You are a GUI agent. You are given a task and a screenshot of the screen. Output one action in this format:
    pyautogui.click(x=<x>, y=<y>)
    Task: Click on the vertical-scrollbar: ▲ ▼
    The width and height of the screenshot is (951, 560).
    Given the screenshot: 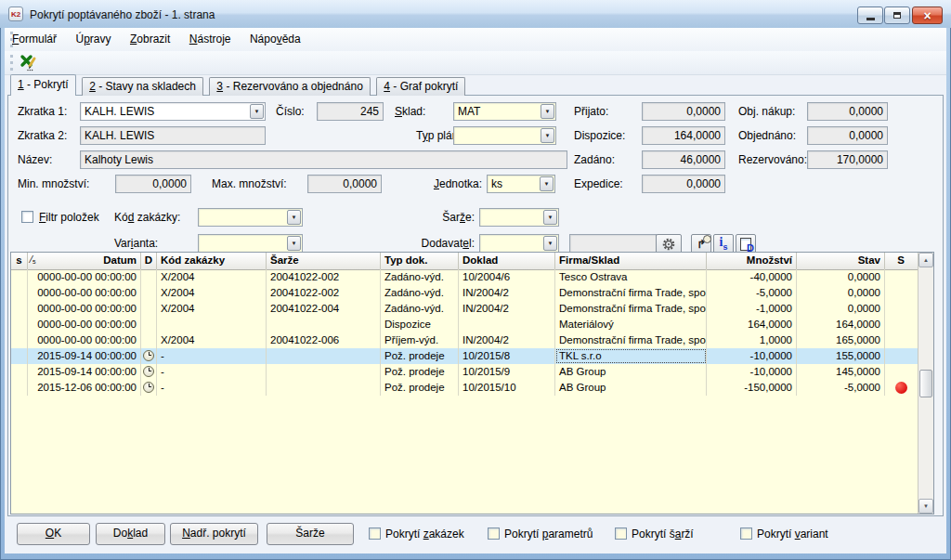 What is the action you would take?
    pyautogui.click(x=925, y=383)
    